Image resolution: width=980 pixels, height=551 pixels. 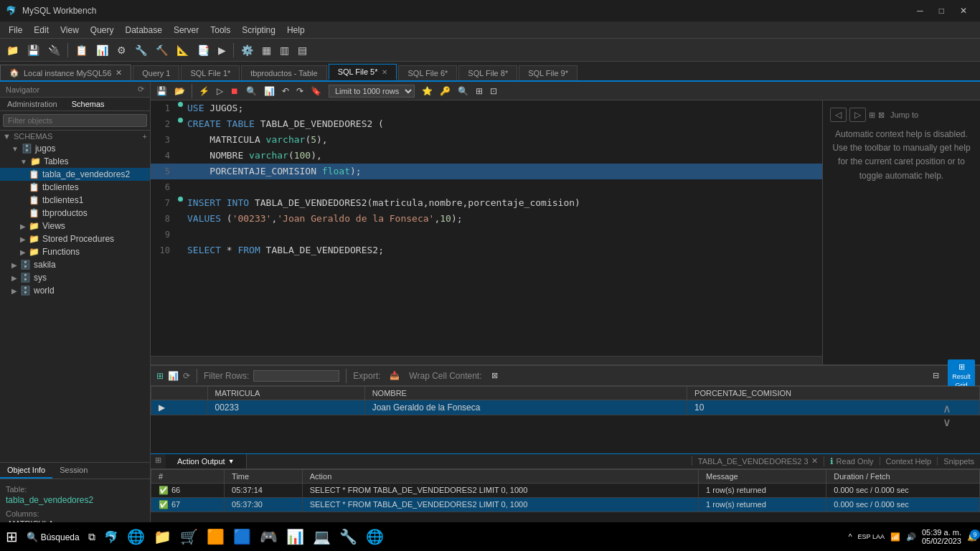 I want to click on table-tbproductos: 📋 tbproductos, so click(x=75, y=213).